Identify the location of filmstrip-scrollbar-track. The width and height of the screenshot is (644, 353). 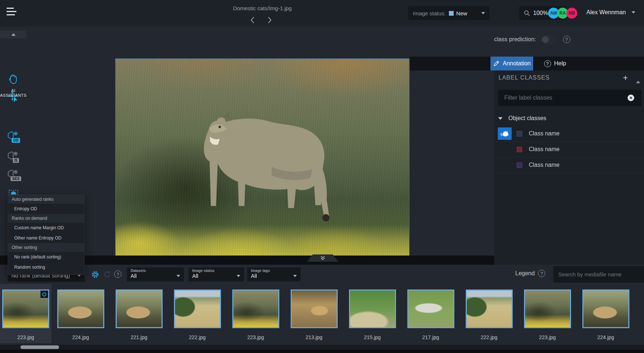
(322, 347).